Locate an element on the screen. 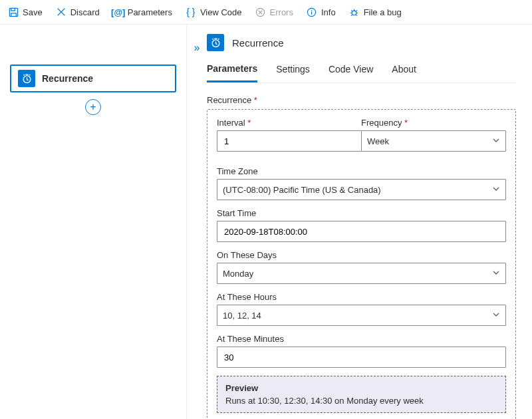 The image size is (532, 419). recurrence-card: Recurrence is located at coordinates (93, 78).